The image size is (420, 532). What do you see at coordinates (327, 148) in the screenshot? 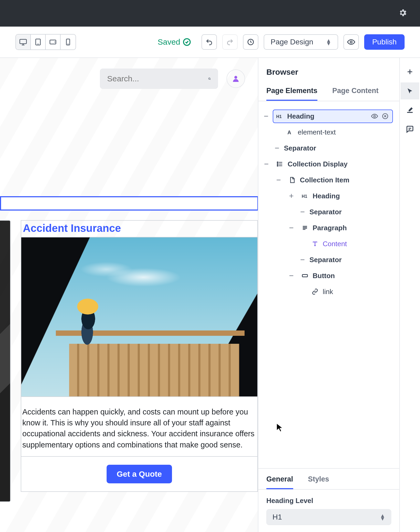
I see `tree-separator-1: − Separator` at bounding box center [327, 148].